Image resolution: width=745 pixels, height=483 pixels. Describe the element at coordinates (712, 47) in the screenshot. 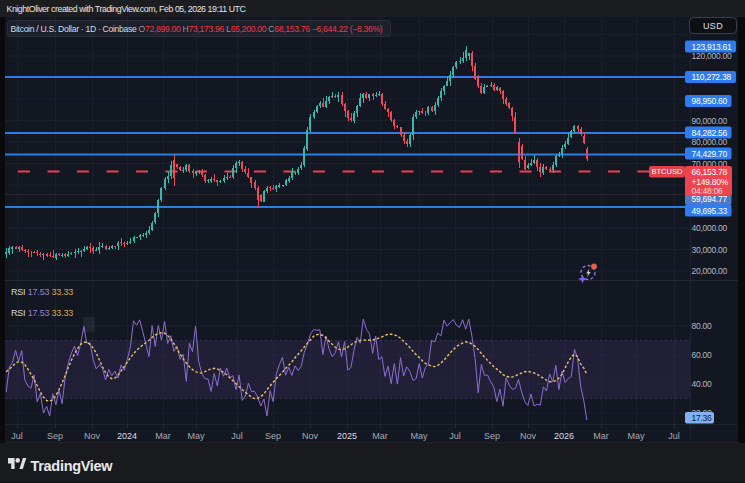

I see `svg-text: 123,913.61` at that location.